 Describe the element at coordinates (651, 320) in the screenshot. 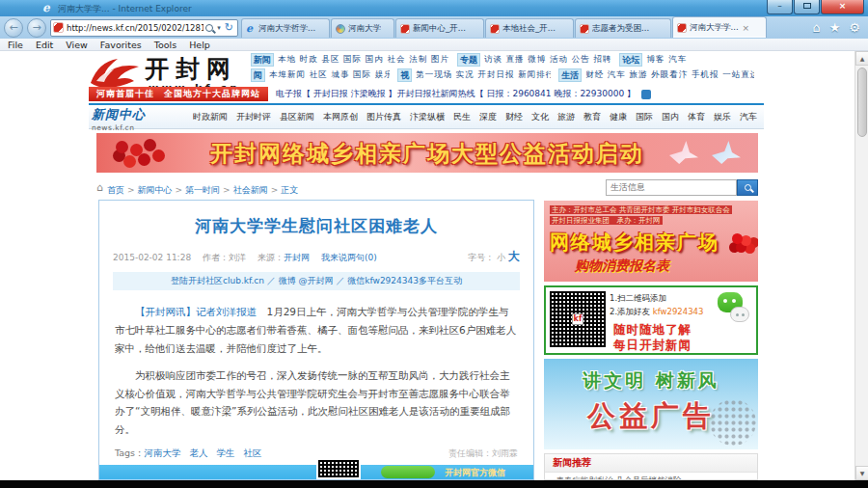

I see `wechat-follow-box: kf 1.扫二维码添加 2.添加好友 kfw2924343 随时随地了解 每日开…` at that location.